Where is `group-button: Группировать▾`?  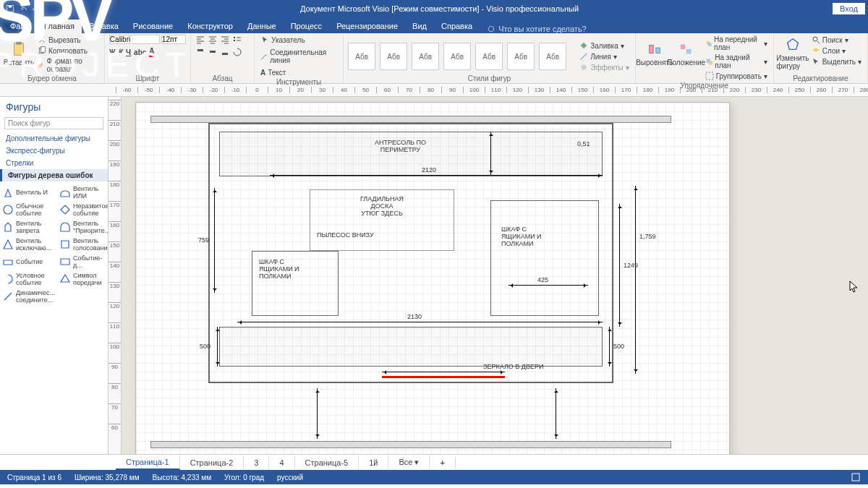
group-button: Группировать▾ is located at coordinates (736, 76).